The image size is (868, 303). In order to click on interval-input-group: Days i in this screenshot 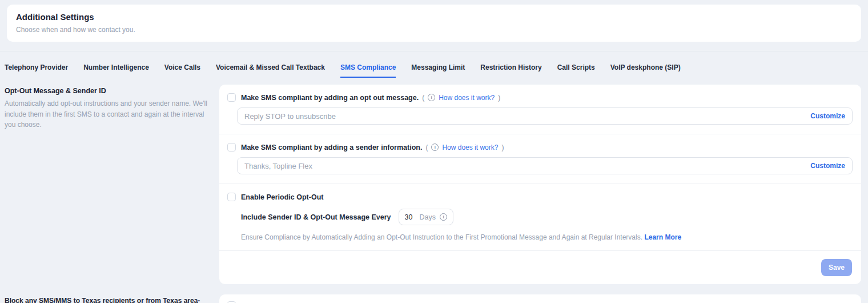, I will do `click(426, 217)`.